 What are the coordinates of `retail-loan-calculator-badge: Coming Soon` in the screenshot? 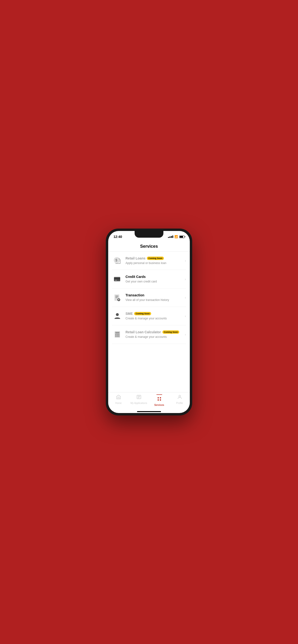 It's located at (171, 332).